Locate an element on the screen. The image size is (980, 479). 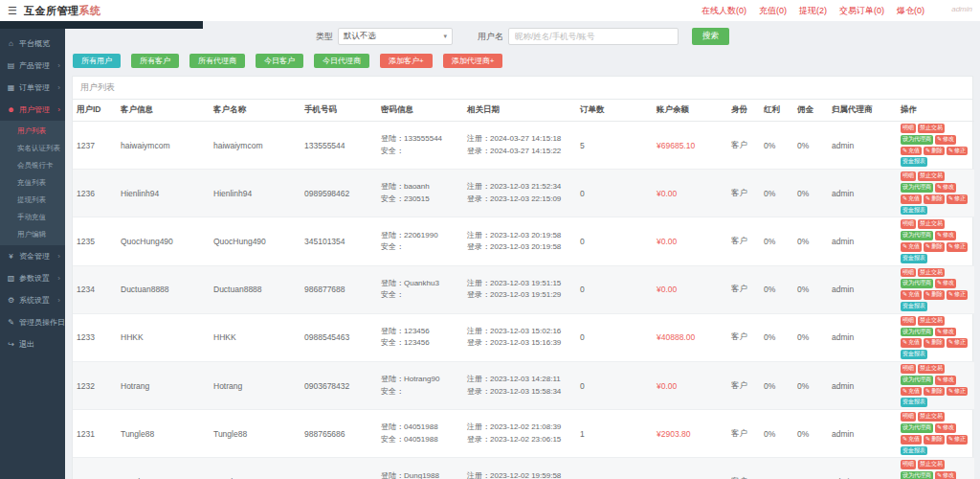
username-input is located at coordinates (593, 36).